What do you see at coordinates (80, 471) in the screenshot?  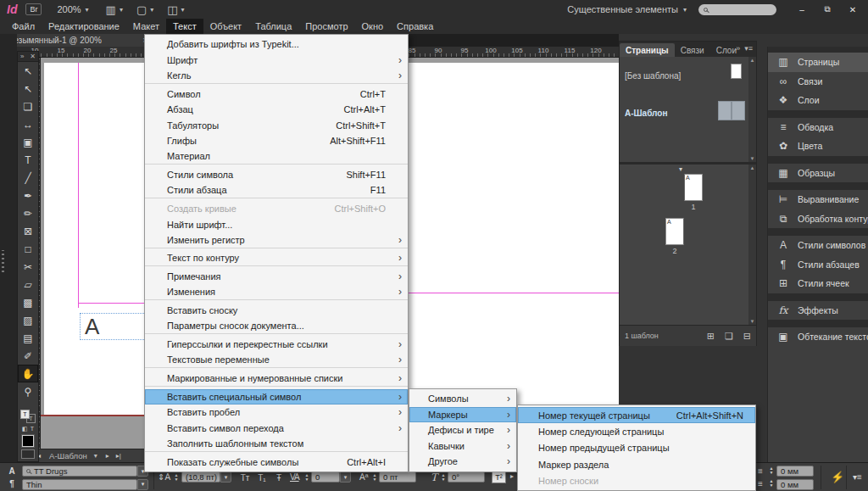 I see `font-family-field: TT Drugs` at bounding box center [80, 471].